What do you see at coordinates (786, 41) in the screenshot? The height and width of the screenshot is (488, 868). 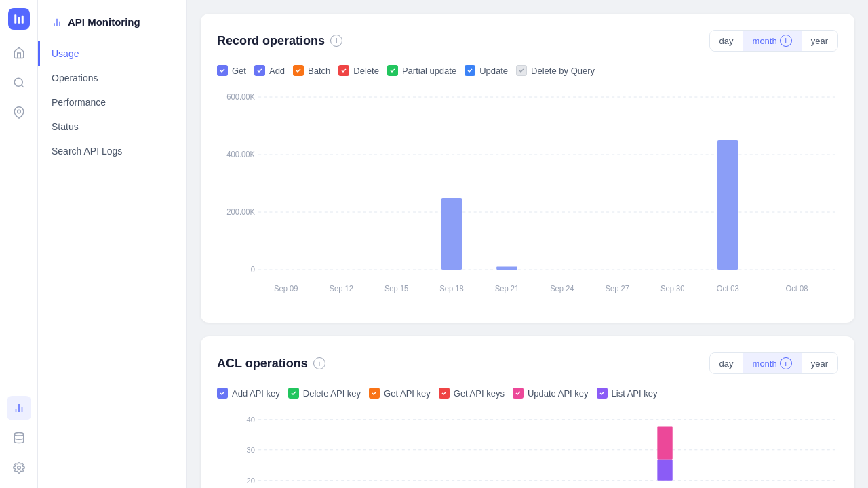 I see `record-ops-month-info: i` at bounding box center [786, 41].